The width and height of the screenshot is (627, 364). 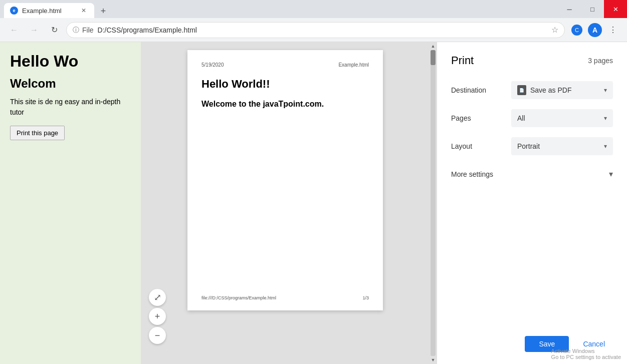 I want to click on pages-chevron-icon: ▾, so click(x=605, y=118).